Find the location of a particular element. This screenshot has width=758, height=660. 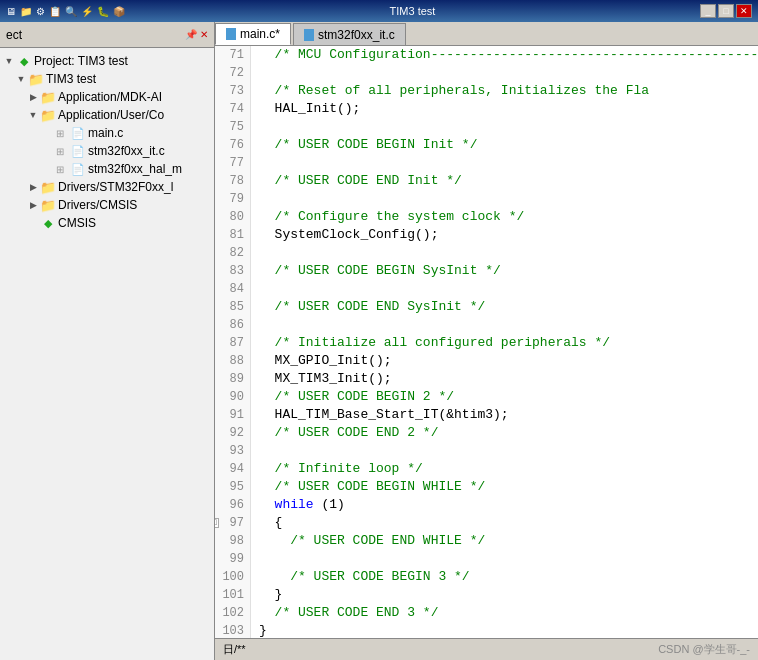

diamond-icon: ◆ is located at coordinates (48, 223).